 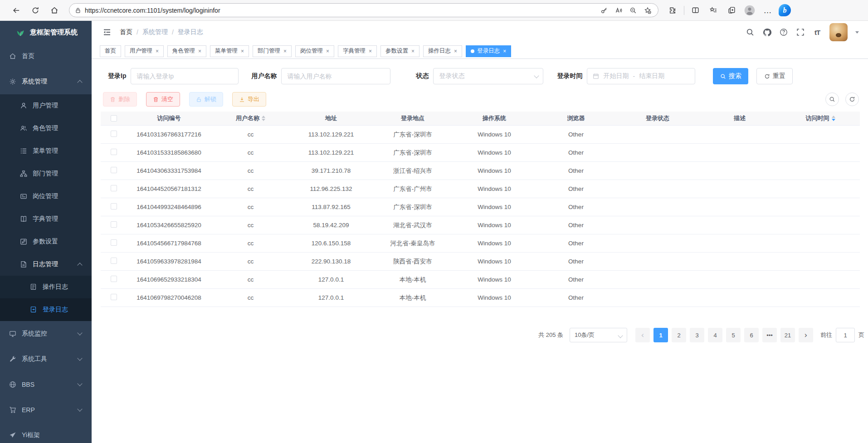 I want to click on goto-page-input, so click(x=845, y=335).